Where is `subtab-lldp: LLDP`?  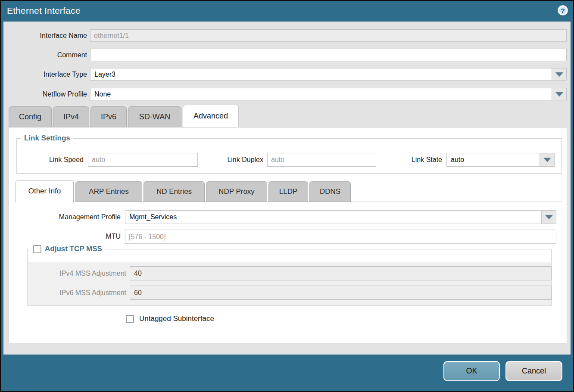
subtab-lldp: LLDP is located at coordinates (288, 192).